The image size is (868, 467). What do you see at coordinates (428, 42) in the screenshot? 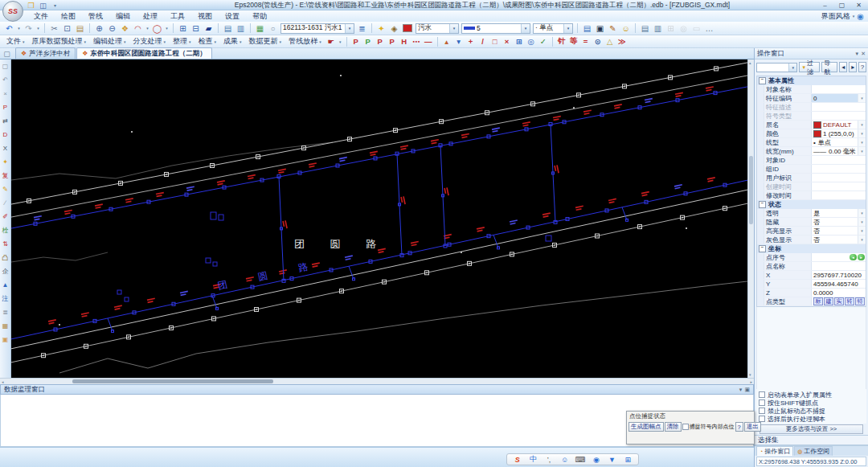
I see `line-icon: —` at bounding box center [428, 42].